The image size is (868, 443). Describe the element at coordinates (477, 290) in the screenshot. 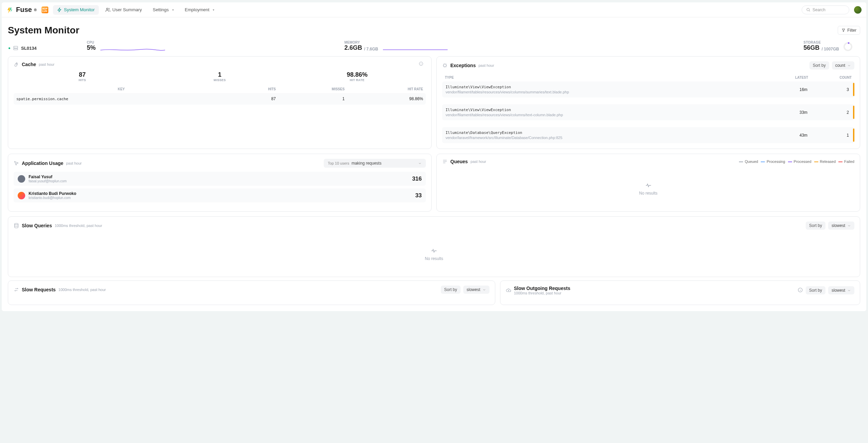

I see `slow-requests-sort-select: slowest` at that location.